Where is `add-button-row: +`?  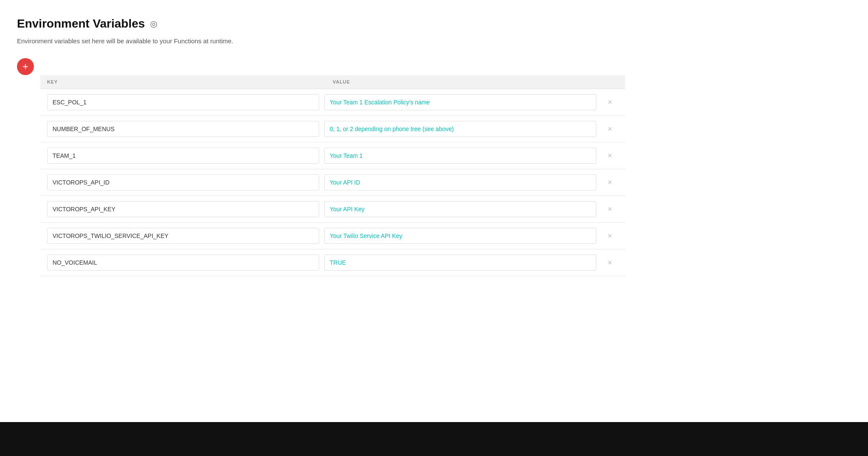
add-button-row: + is located at coordinates (430, 67).